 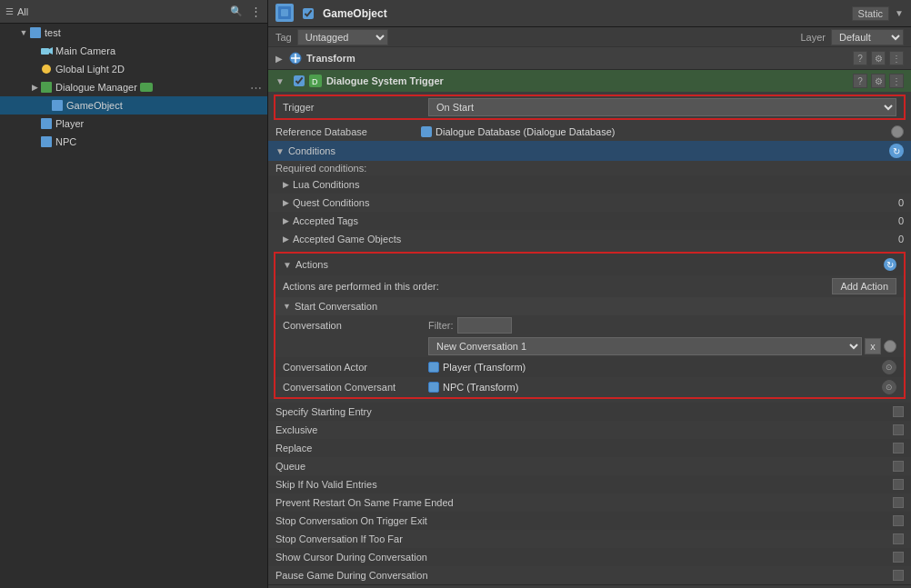 What do you see at coordinates (867, 37) in the screenshot?
I see `layer-dropdown: Default` at bounding box center [867, 37].